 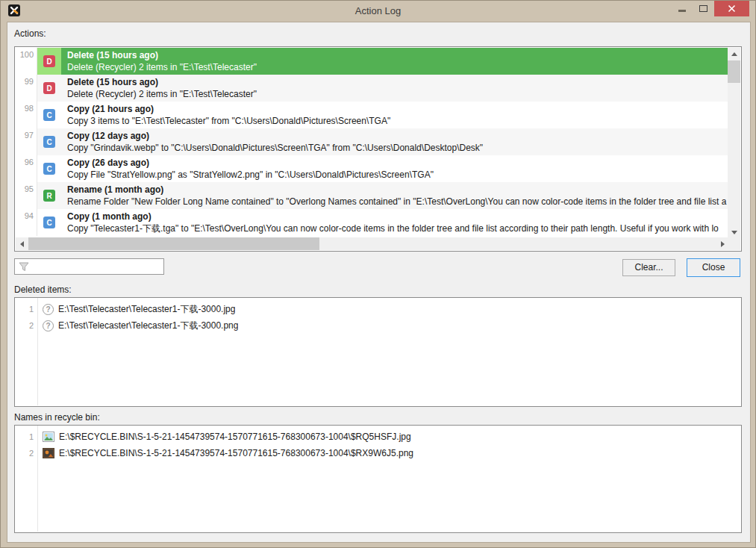 What do you see at coordinates (378, 437) in the screenshot?
I see `file-list-row: 1 E:\$RECYCLE.BIN\S-1-5-21-1454739574-15…` at bounding box center [378, 437].